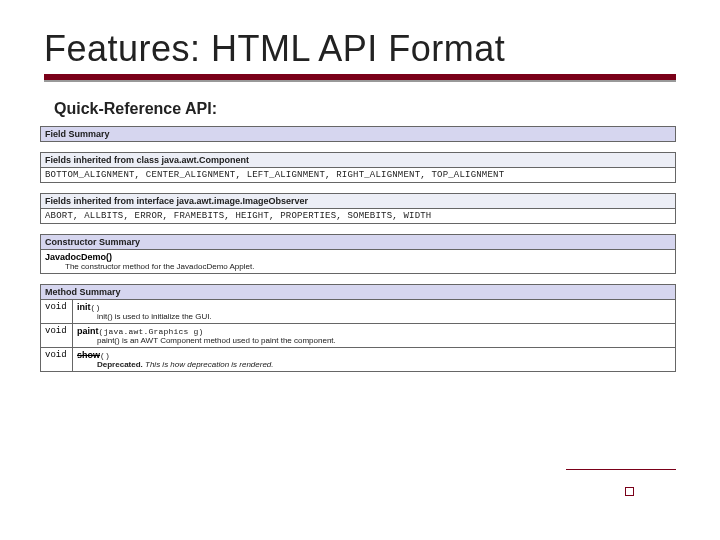 The image size is (720, 540). What do you see at coordinates (358, 328) in the screenshot?
I see `method-summary-table: Method Summary void init() init() is use…` at bounding box center [358, 328].